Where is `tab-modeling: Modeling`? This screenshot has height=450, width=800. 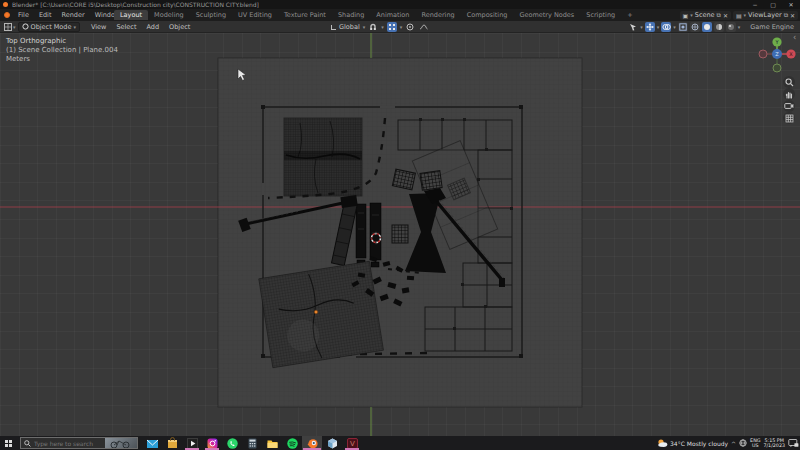 tab-modeling: Modeling is located at coordinates (169, 15).